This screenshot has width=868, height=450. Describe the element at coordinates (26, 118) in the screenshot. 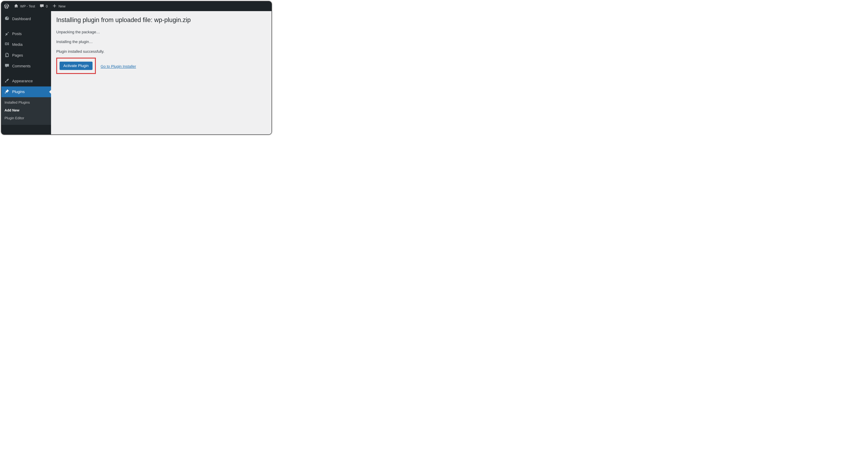

I see `submenu-plugin-editor: Plugin Editor` at that location.